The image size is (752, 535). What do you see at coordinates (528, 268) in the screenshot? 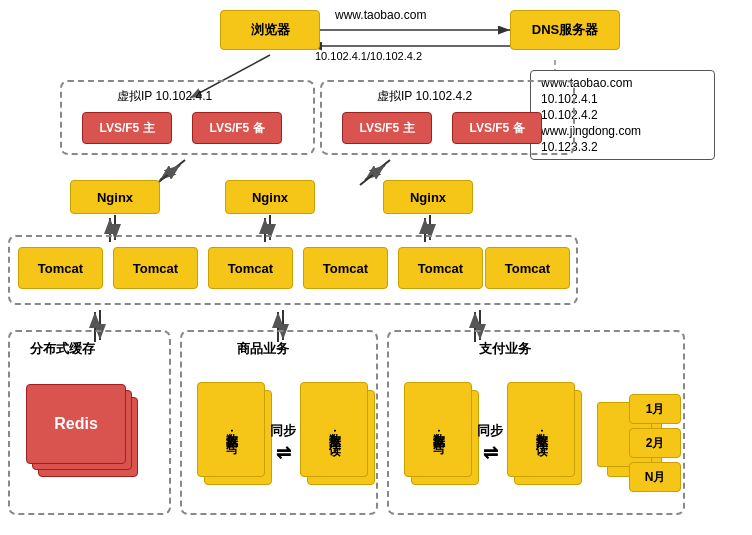
I see `tomcat-6: Tomcat` at bounding box center [528, 268].